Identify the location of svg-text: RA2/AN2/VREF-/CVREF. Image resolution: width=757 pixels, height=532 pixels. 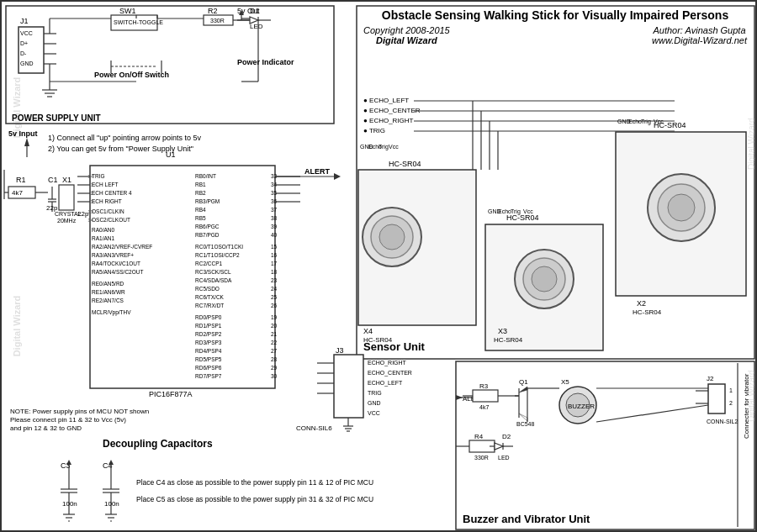
(122, 247).